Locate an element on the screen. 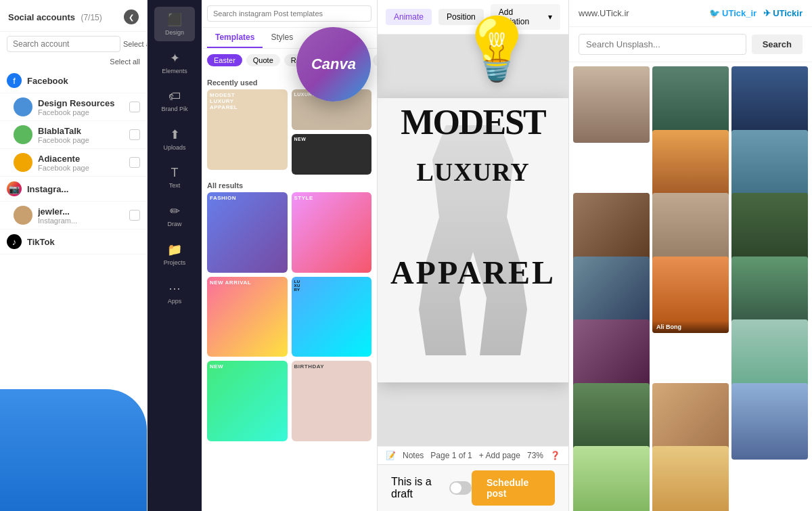 The height and width of the screenshot is (511, 812). blablatalk-info: BlablaTalk Facebook page is located at coordinates (81, 135).